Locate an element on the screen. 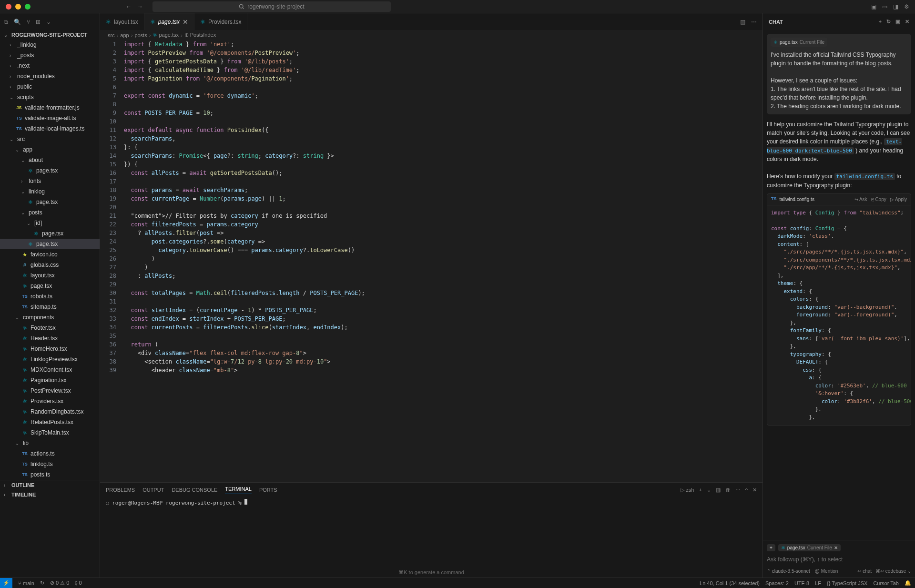 The image size is (915, 588). file-item: ⚛Header.tsx is located at coordinates (50, 338).